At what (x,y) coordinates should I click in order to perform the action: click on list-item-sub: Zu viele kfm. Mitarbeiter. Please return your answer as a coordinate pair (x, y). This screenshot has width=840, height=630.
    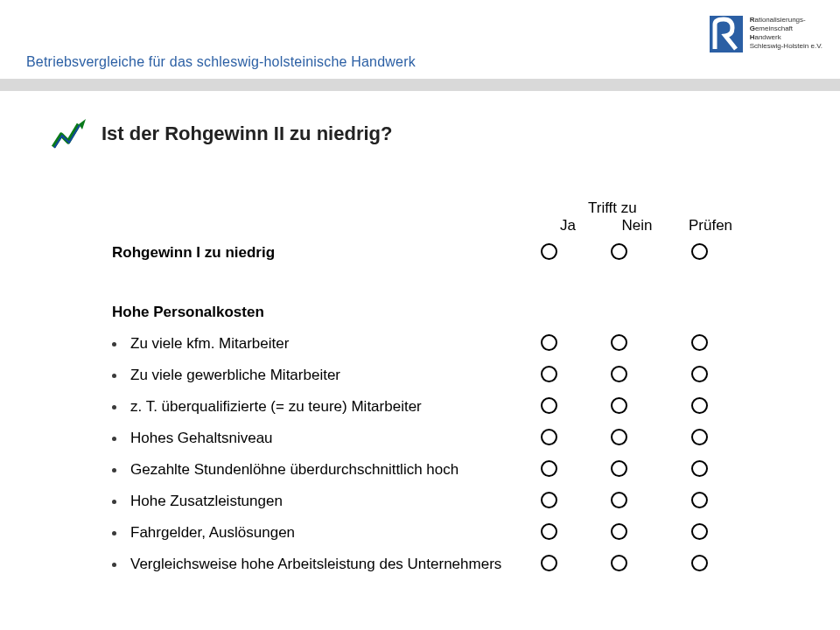
    Looking at the image, I should click on (447, 344).